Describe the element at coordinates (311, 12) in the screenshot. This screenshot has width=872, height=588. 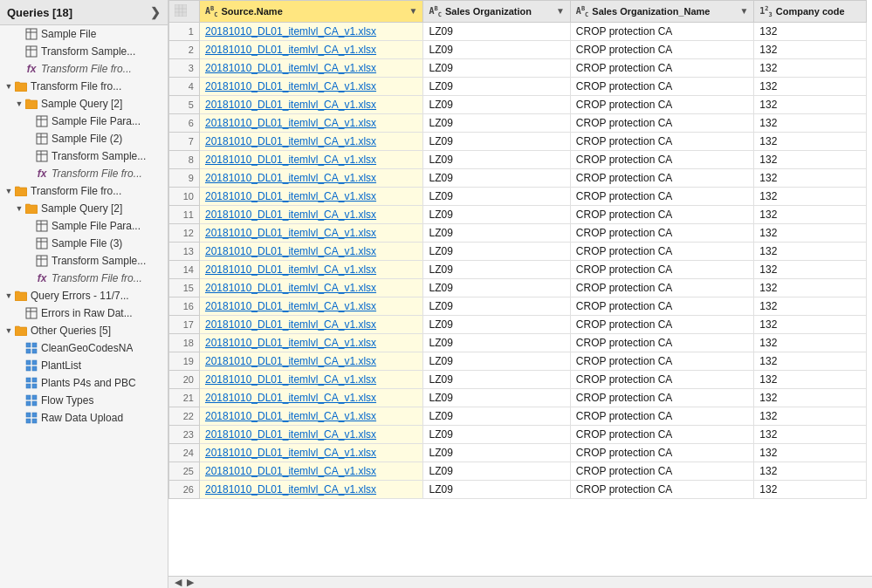
I see `col-header-source-name: ABCSource.Name▼` at that location.